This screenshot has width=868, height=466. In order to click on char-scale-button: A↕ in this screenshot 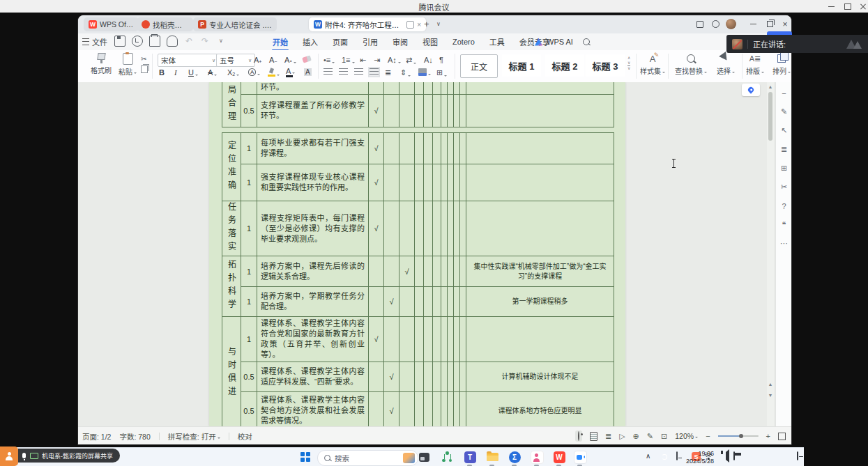, I will do `click(395, 60)`.